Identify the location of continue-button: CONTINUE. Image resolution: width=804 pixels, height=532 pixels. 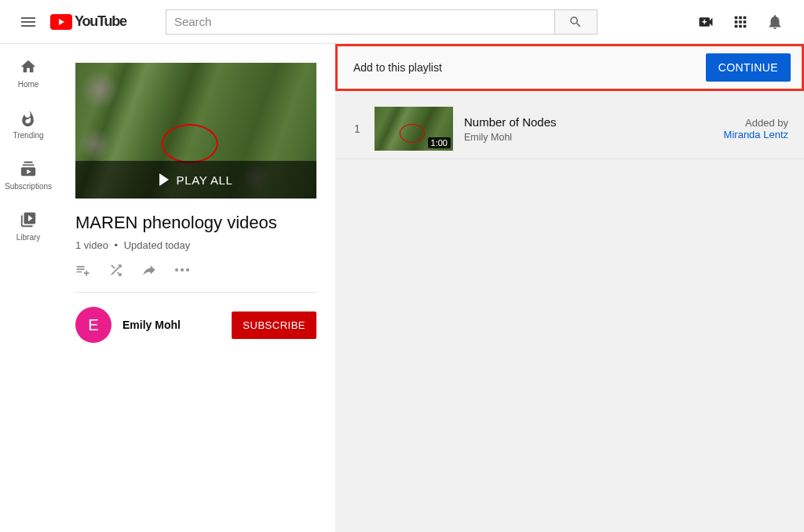
(748, 67).